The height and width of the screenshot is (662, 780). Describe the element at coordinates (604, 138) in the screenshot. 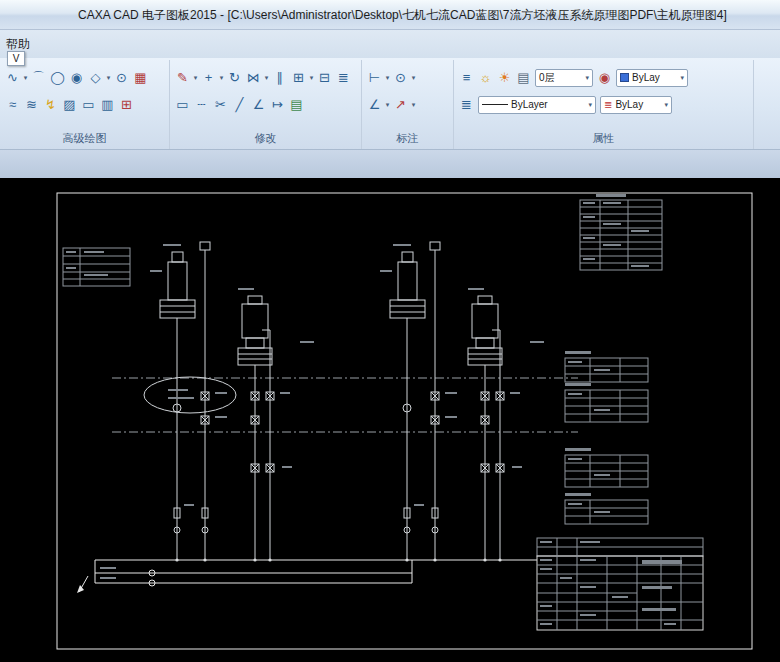

I see `group-label-properties: 属性` at that location.